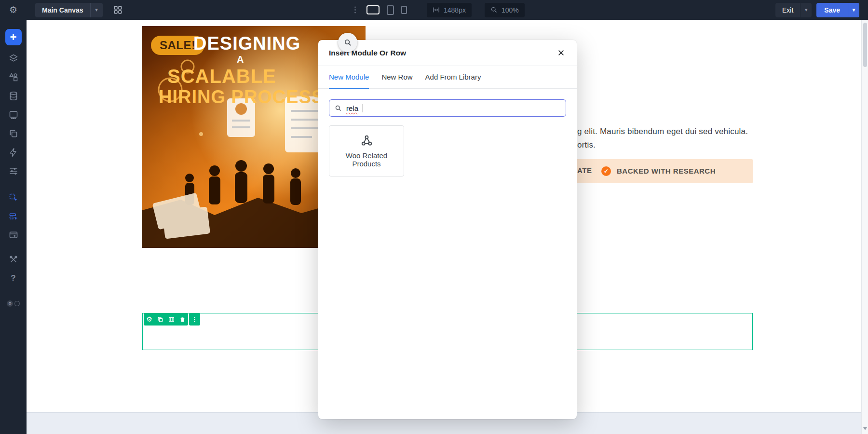  Describe the element at coordinates (448, 77) in the screenshot. I see `dialog-tabs: New Module New Row Add From Library` at that location.